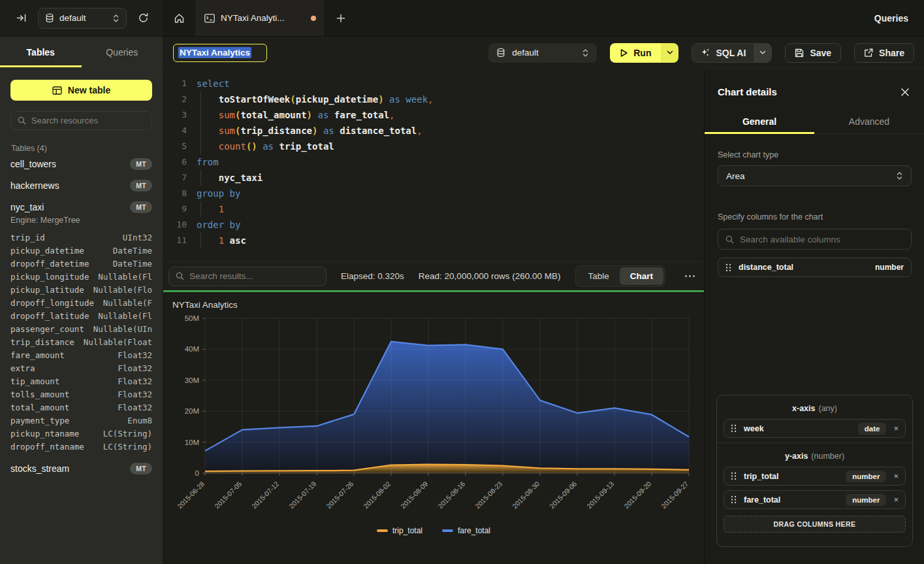  What do you see at coordinates (261, 18) in the screenshot?
I see `tab-nytaxi-analytics: NYTaxi Analyti...` at bounding box center [261, 18].